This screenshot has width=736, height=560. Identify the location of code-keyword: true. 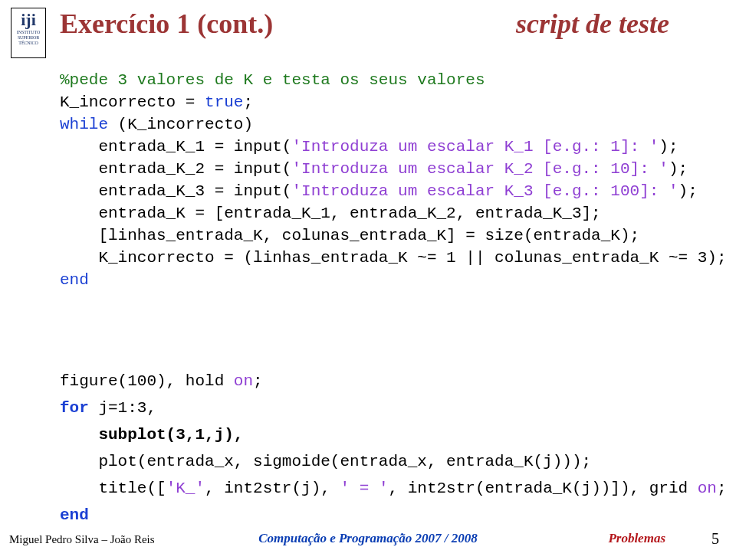
(224, 103).